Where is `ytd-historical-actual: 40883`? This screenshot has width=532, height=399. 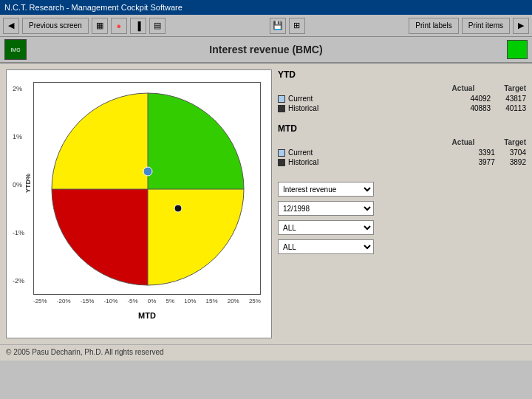
ytd-historical-actual: 40883 is located at coordinates (480, 108).